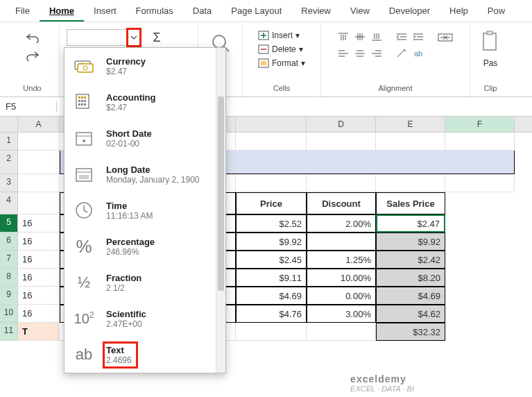 This screenshot has width=532, height=397. Describe the element at coordinates (490, 42) in the screenshot. I see `paste-icon` at that location.